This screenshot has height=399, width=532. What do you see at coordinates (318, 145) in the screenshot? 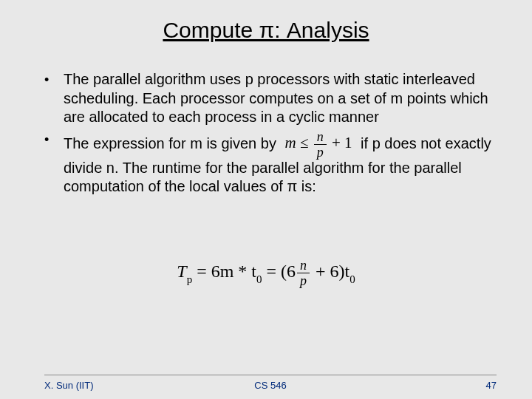
I see `inline-formula: m ≤ n p + 1` at bounding box center [318, 145].